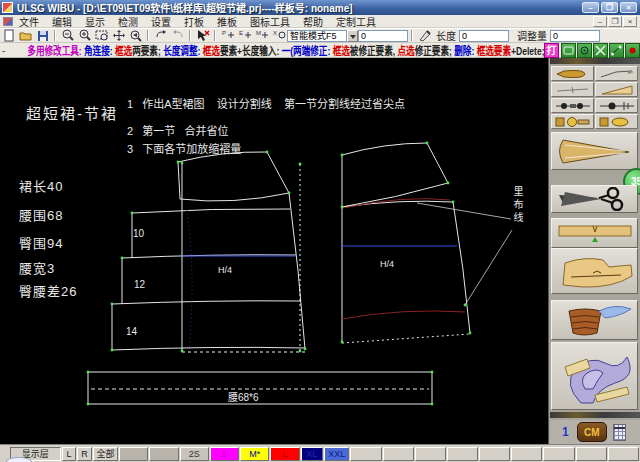 The height and width of the screenshot is (462, 640). Describe the element at coordinates (4, 50) in the screenshot. I see `hint-prefix: -` at that location.